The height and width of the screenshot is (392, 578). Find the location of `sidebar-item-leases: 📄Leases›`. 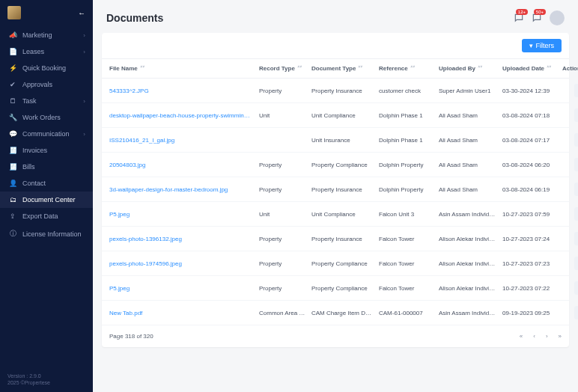

sidebar-item-leases: 📄Leases› is located at coordinates (46, 52).